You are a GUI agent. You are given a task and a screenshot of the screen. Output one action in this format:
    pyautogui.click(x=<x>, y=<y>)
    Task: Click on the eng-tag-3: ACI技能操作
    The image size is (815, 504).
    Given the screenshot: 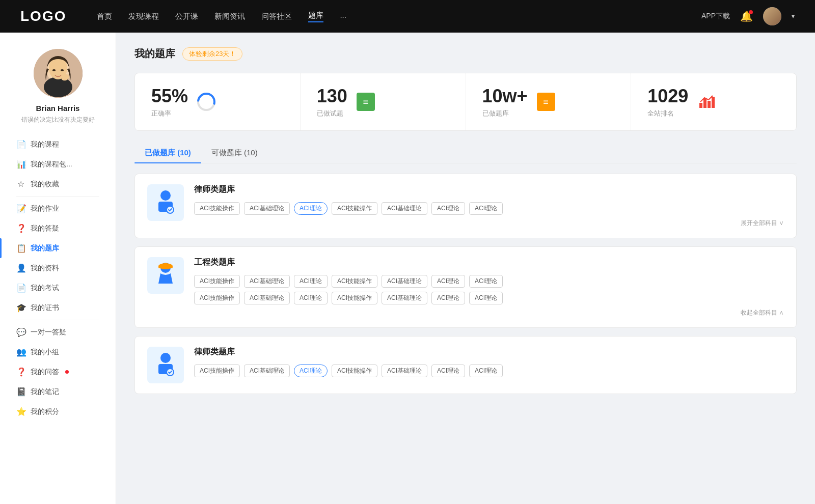 What is the action you would take?
    pyautogui.click(x=355, y=281)
    